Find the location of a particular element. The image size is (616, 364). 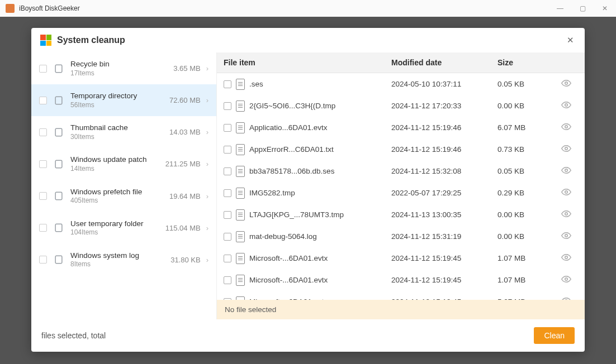

maximize-button: ▢ is located at coordinates (582, 8).